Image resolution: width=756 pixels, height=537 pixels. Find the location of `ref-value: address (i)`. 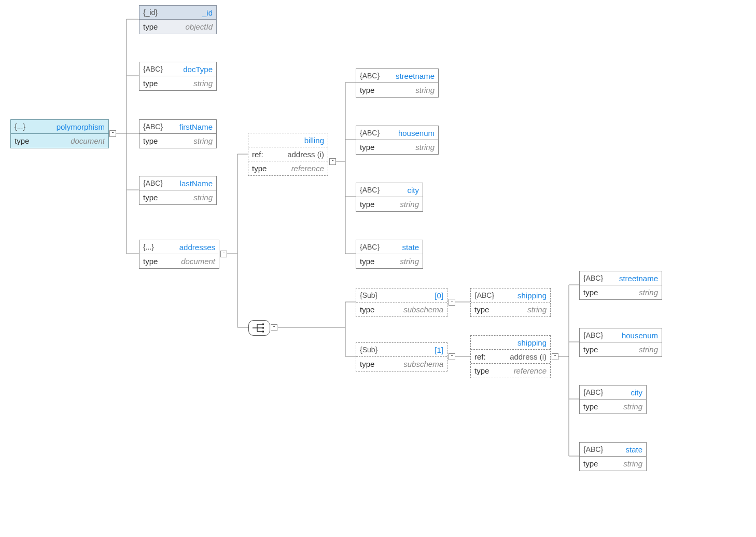

ref-value: address (i) is located at coordinates (306, 155).